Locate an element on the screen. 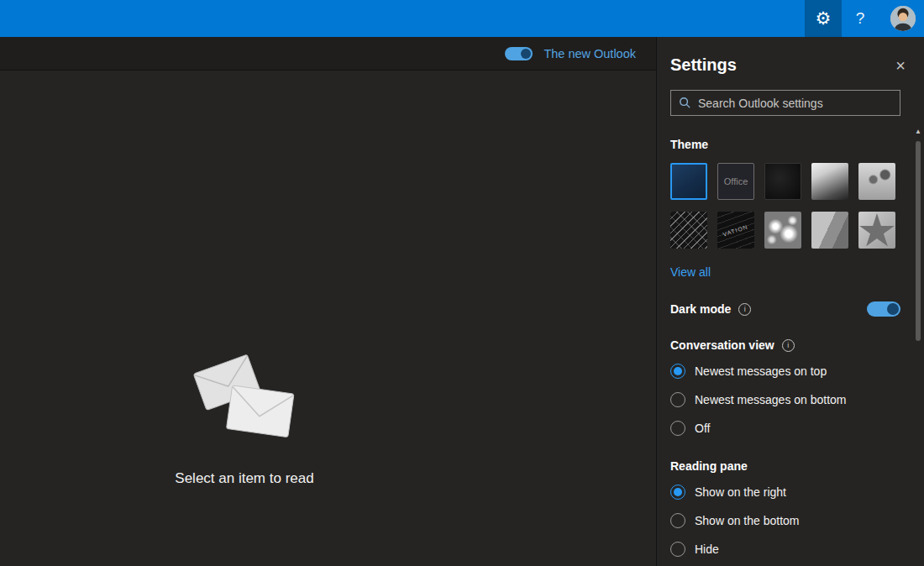 The image size is (924, 566). theme-label-text: Theme is located at coordinates (689, 144).